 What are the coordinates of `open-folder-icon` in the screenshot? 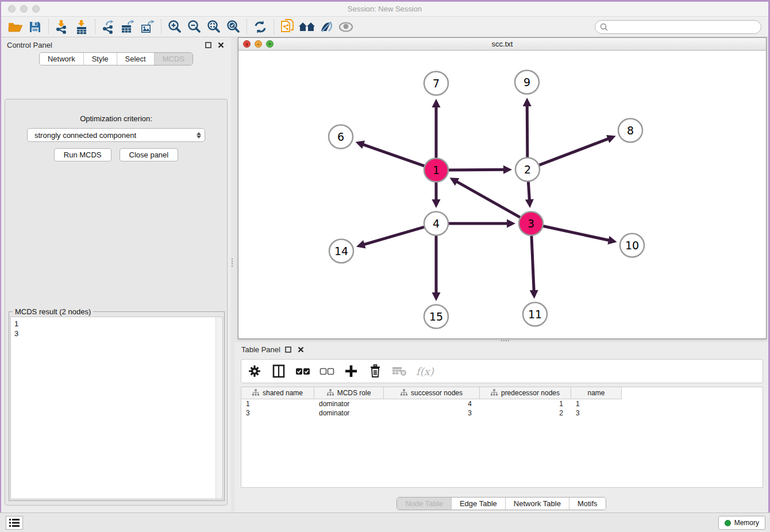 It's located at (16, 27).